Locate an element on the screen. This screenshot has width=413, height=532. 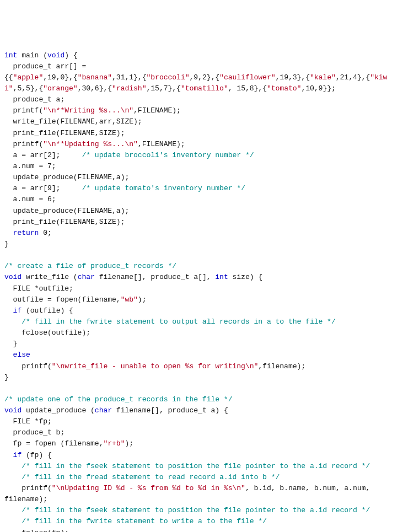
text: ,19,0},{ is located at coordinates (60, 77).